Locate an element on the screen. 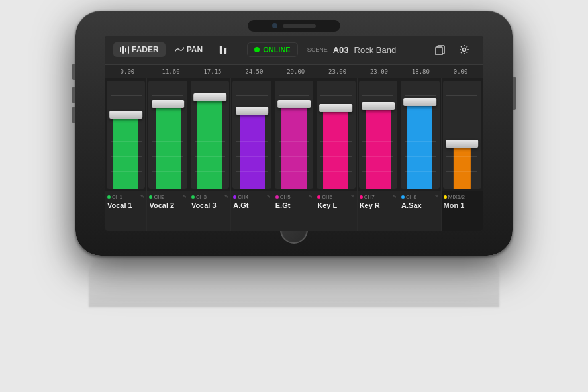  channel-id-text-4: CH5 is located at coordinates (285, 197).